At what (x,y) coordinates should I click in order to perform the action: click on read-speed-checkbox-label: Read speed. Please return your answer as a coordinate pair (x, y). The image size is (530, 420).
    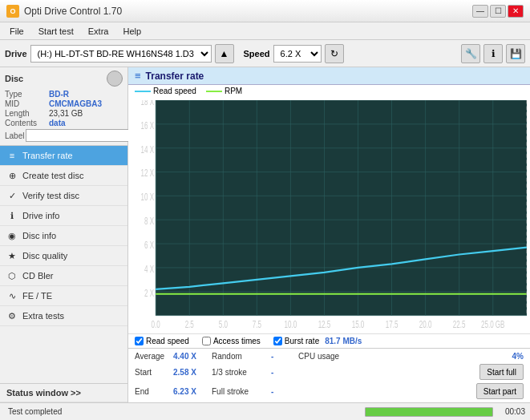
    Looking at the image, I should click on (168, 341).